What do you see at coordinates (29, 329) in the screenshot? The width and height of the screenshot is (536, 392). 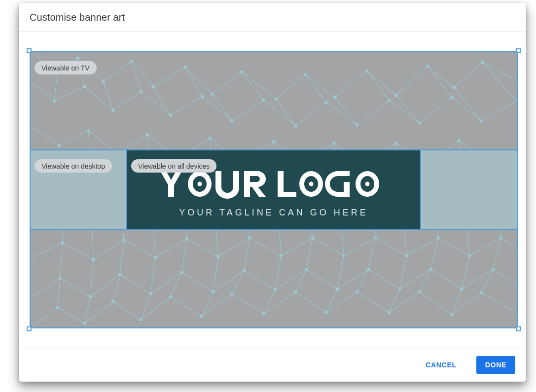 I see `crop-handle-bottom-left` at bounding box center [29, 329].